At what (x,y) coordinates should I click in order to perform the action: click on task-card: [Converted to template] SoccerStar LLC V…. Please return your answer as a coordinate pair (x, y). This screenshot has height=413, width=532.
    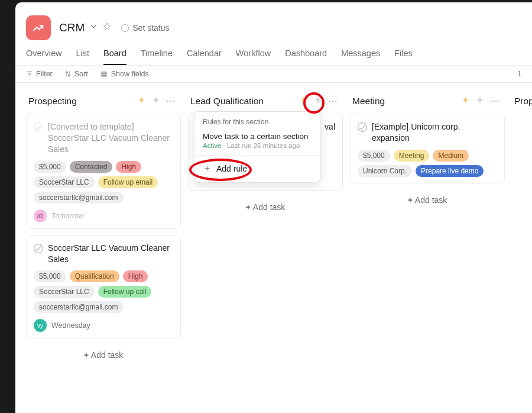
    Looking at the image, I should click on (103, 172).